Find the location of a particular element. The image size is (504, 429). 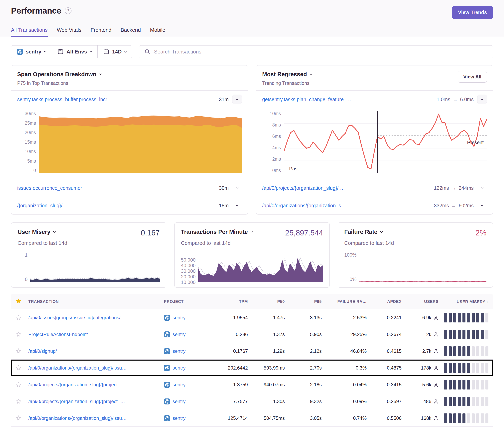

view-all-button: View All is located at coordinates (472, 77).